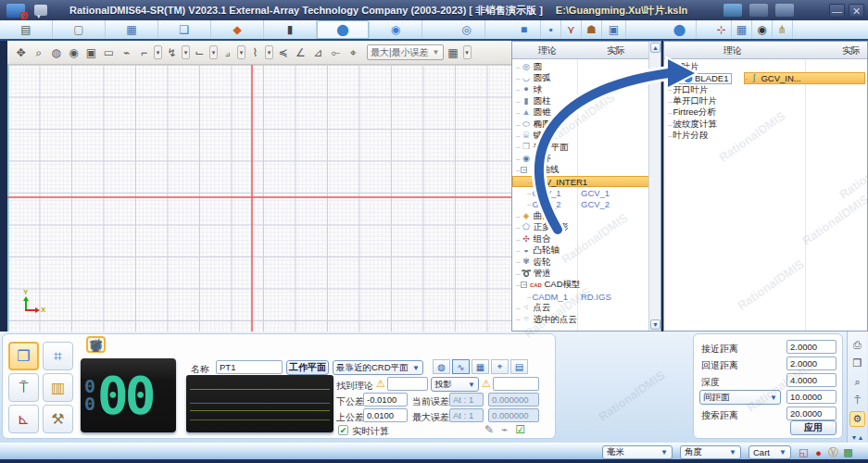 Image resolution: width=868 pixels, height=463 pixels. What do you see at coordinates (592, 30) in the screenshot?
I see `tab-mask: ☗` at bounding box center [592, 30].